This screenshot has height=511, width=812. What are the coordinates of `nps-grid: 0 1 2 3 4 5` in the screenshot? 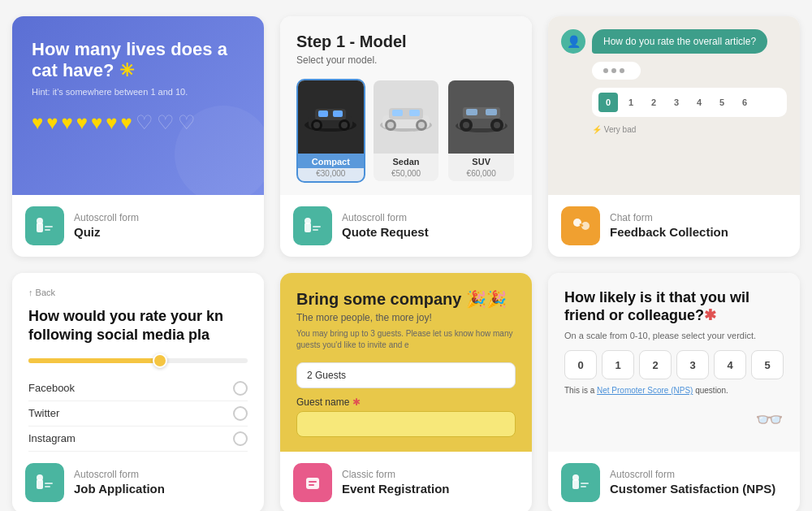 It's located at (674, 365).